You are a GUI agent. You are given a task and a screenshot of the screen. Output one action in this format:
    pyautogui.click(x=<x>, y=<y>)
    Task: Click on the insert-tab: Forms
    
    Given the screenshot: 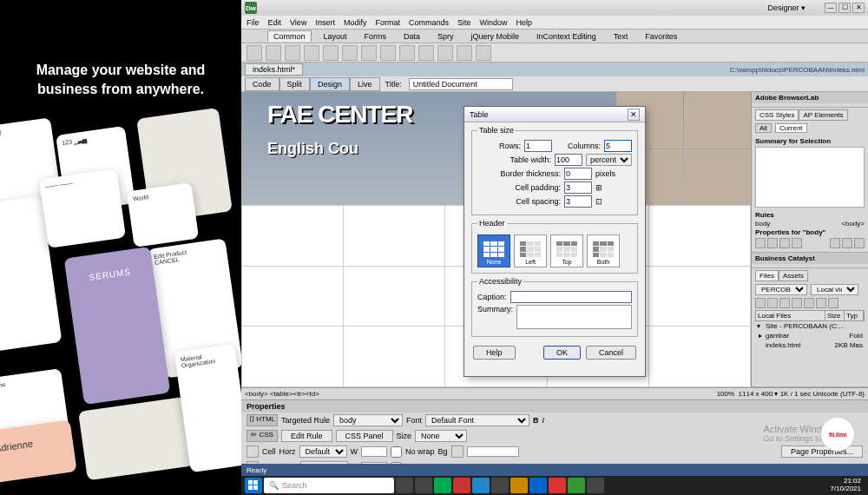 What is the action you would take?
    pyautogui.click(x=376, y=36)
    